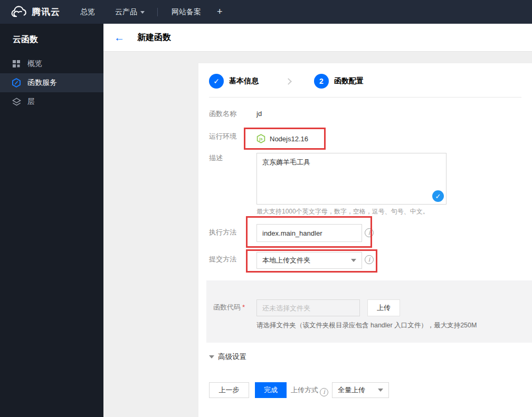 Image resolution: width=532 pixels, height=417 pixels. Describe the element at coordinates (289, 139) in the screenshot. I see `runtime-value: Nodejs12.16` at that location.